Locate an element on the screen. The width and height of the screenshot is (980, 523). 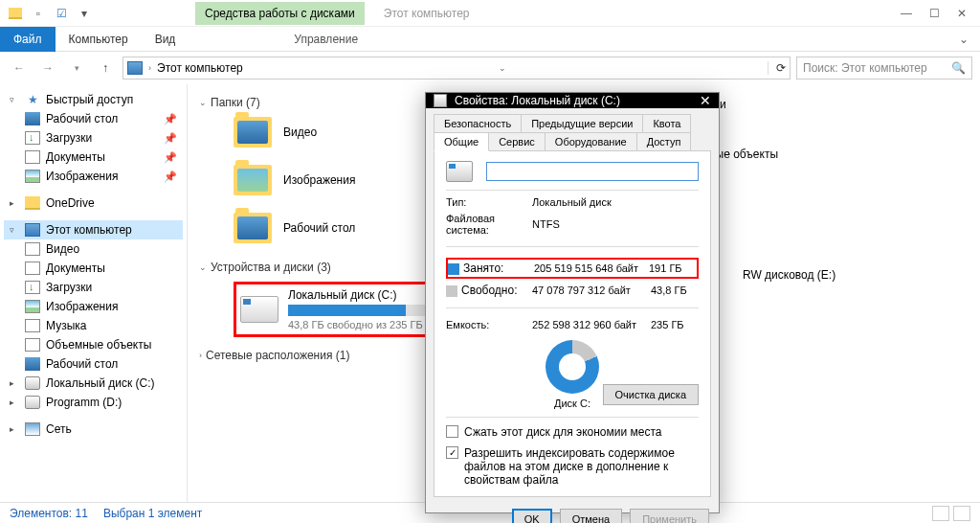
search-input: Поиск: Этот компьютер 🔍 is located at coordinates (884, 68).